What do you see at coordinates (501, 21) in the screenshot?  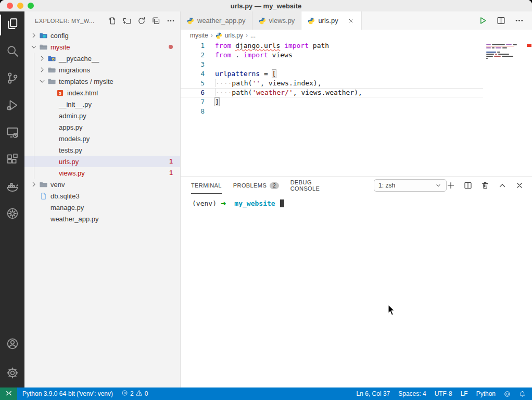 I see `split-editor-button` at bounding box center [501, 21].